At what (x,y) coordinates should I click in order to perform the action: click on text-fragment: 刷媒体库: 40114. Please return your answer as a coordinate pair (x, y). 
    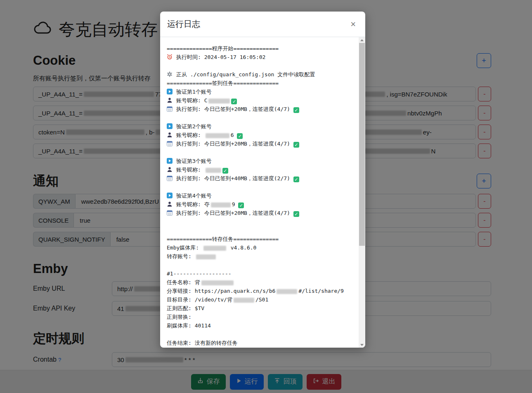
    Looking at the image, I should click on (189, 326).